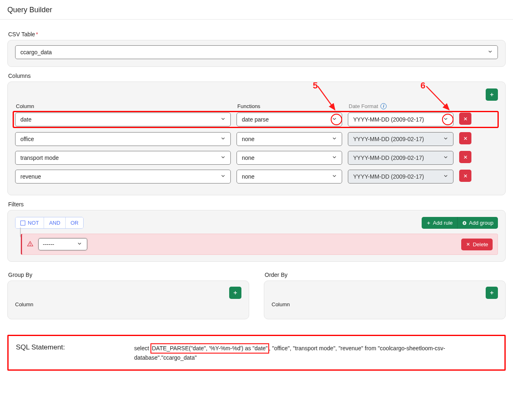 The height and width of the screenshot is (420, 513). I want to click on column-row: transport mode none YYYY-MM-DD (2009-02-…, so click(256, 158).